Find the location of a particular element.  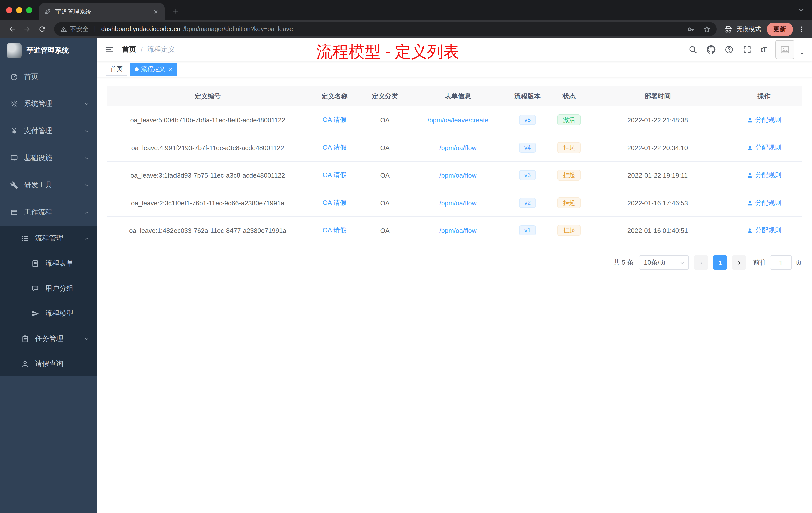

back-button is located at coordinates (12, 29).